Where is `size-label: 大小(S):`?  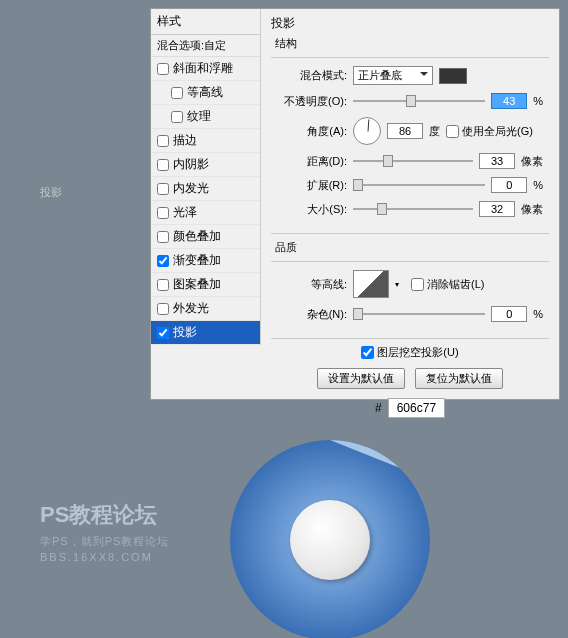 size-label: 大小(S): is located at coordinates (312, 210).